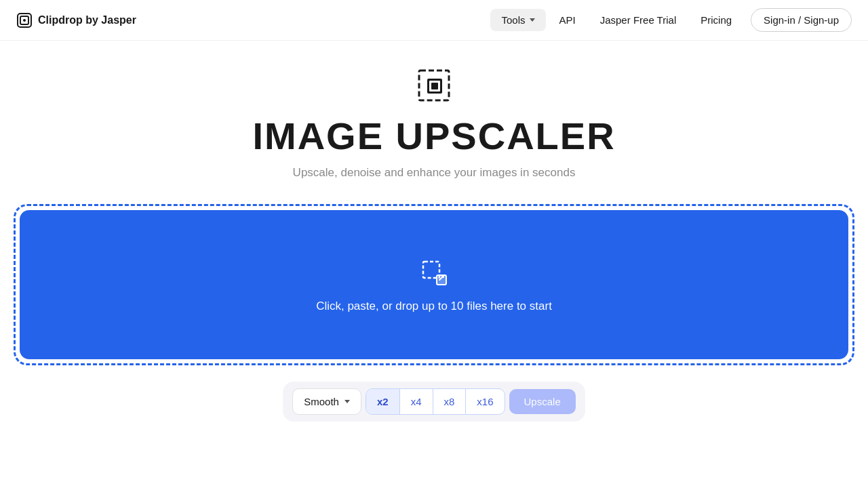 This screenshot has height=488, width=868. What do you see at coordinates (321, 401) in the screenshot?
I see `smooth-label: Smooth` at bounding box center [321, 401].